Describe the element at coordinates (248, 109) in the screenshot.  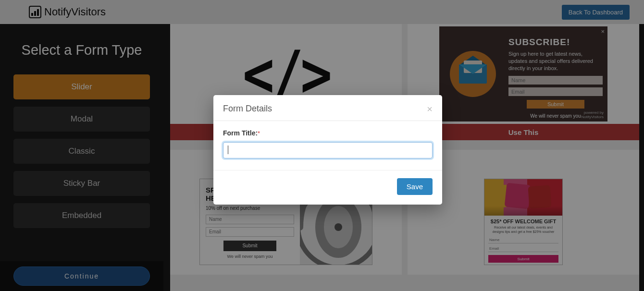
I see `modal-title: Form Details` at that location.